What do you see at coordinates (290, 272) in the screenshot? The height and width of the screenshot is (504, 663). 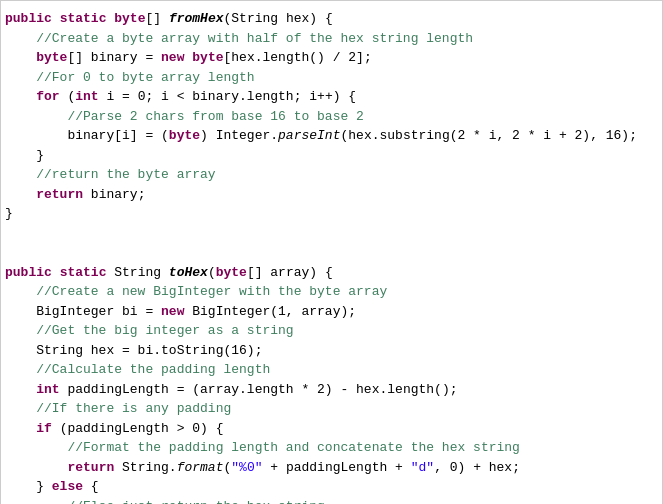 I see `normal-token: [] array) {` at bounding box center [290, 272].